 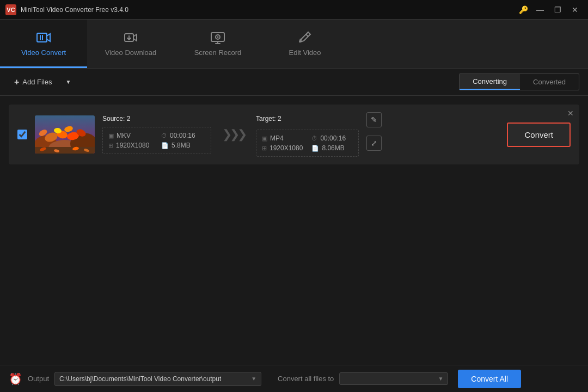 What do you see at coordinates (15, 379) in the screenshot?
I see `clock-icon: ⏰` at bounding box center [15, 379].